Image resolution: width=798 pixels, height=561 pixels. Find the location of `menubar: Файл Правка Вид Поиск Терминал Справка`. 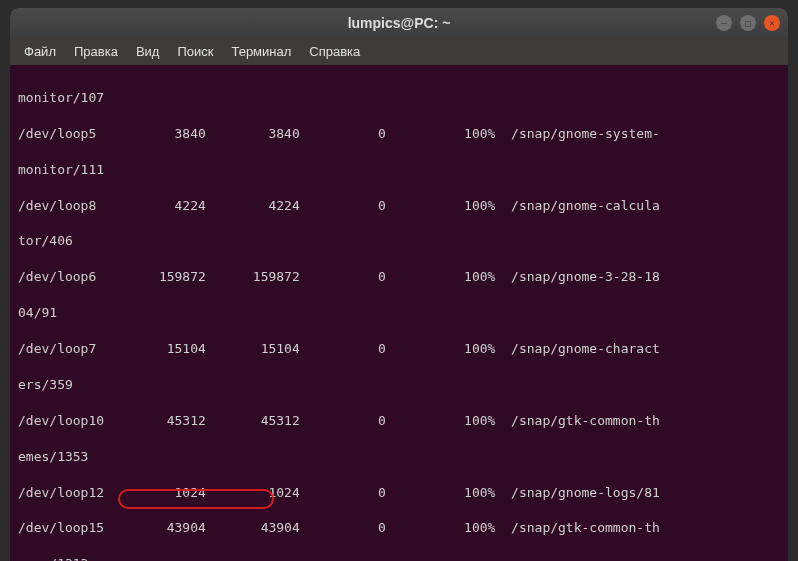

menubar: Файл Правка Вид Поиск Терминал Справка is located at coordinates (399, 52).